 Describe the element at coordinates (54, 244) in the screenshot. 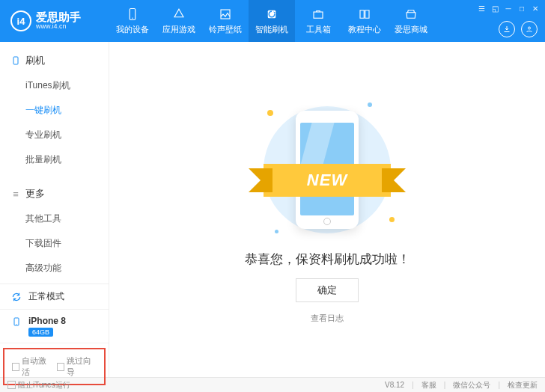

I see `nav-download-firmware: 下载固件` at that location.